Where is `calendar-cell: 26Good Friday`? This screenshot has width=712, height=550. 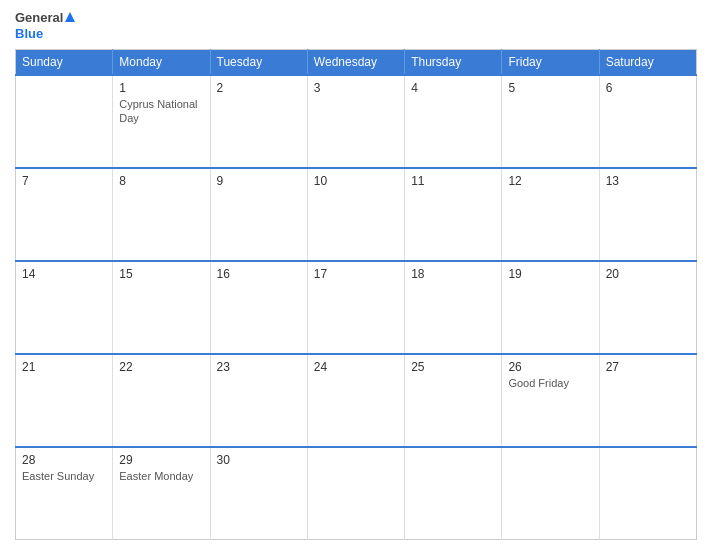
calendar-cell: 26Good Friday is located at coordinates (550, 400).